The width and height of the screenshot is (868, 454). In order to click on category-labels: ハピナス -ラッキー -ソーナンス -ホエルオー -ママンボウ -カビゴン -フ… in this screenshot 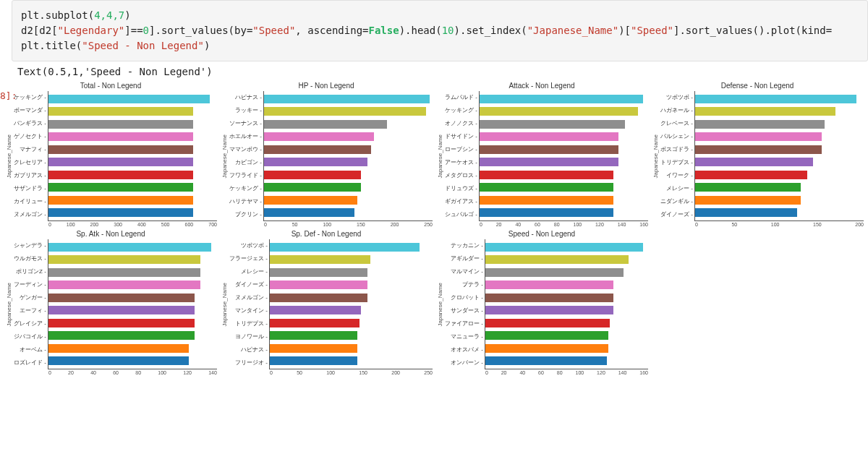, I will do `click(246, 156)`.